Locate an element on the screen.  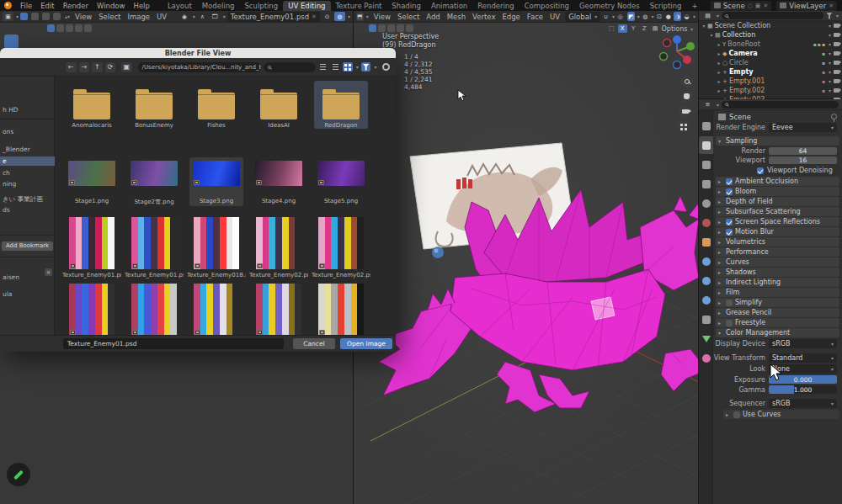
display-horizontal-list-icon is located at coordinates (336, 67).